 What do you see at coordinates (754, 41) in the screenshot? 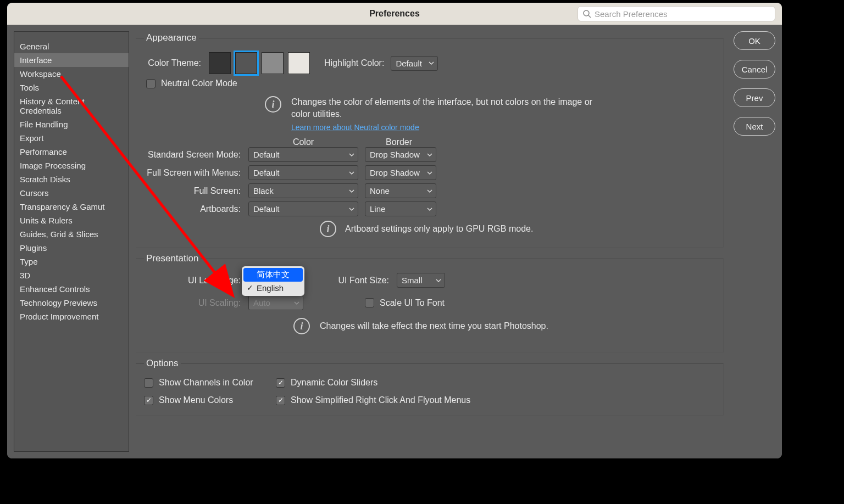
I see `ok-button: OK` at bounding box center [754, 41].